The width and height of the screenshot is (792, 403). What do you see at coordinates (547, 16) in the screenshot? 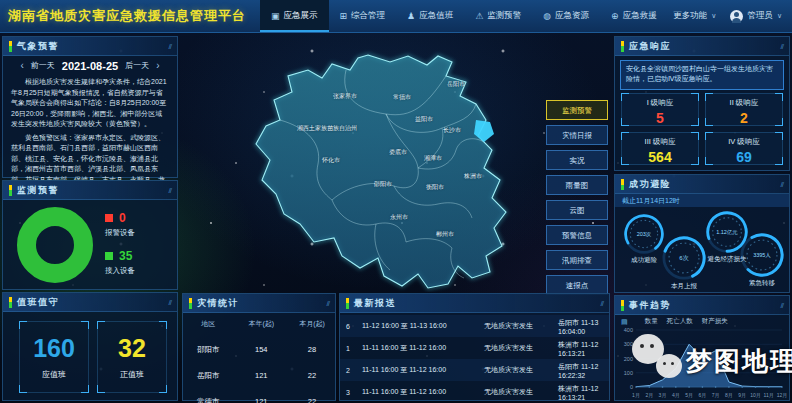
I see `resource-icon: ◍` at bounding box center [547, 16].